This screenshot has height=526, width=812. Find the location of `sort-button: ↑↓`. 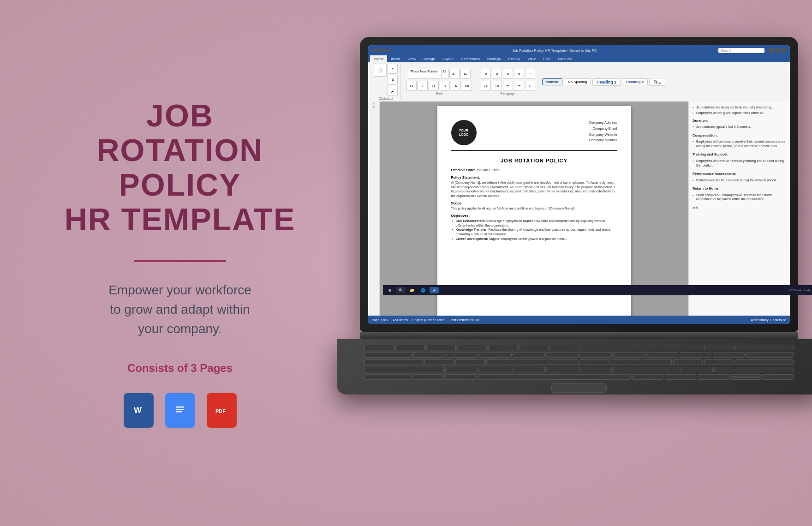

sort-button: ↑↓ is located at coordinates (530, 86).